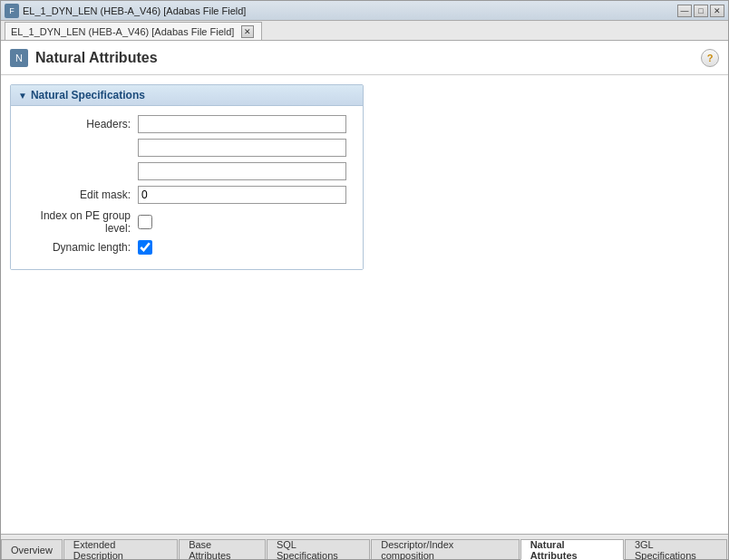  I want to click on tab-descriptor-index: Descriptor/Index composition, so click(444, 549).